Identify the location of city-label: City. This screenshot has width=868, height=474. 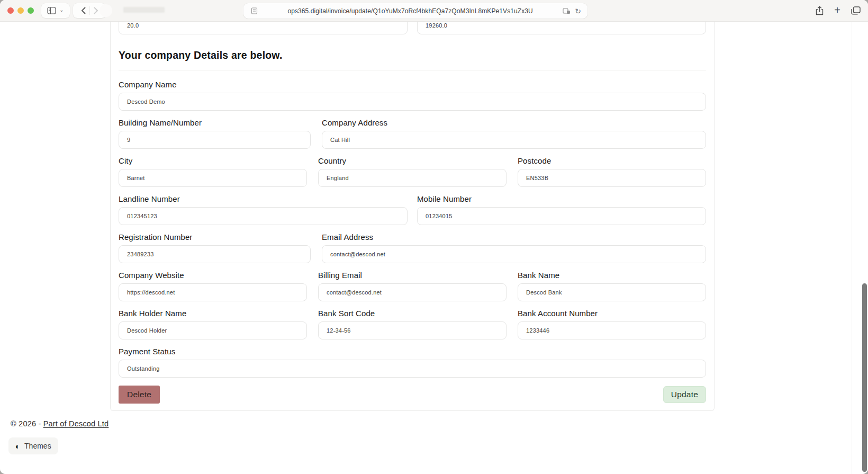
(213, 161).